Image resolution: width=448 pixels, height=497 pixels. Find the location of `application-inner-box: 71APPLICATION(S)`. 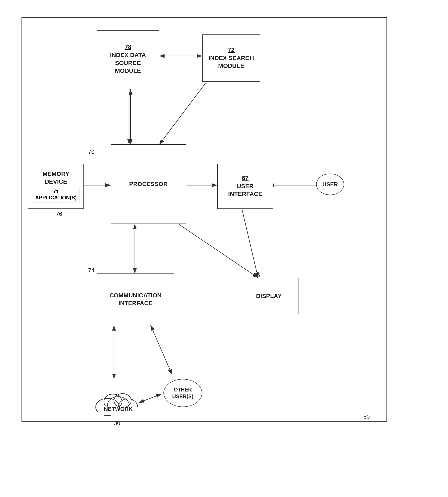

application-inner-box: 71APPLICATION(S) is located at coordinates (56, 195).